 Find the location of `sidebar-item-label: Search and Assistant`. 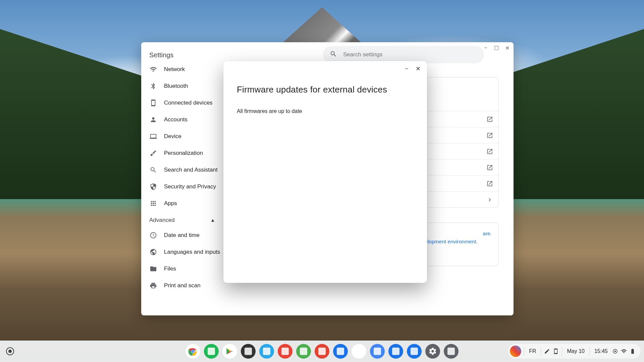

sidebar-item-label: Search and Assistant is located at coordinates (191, 170).